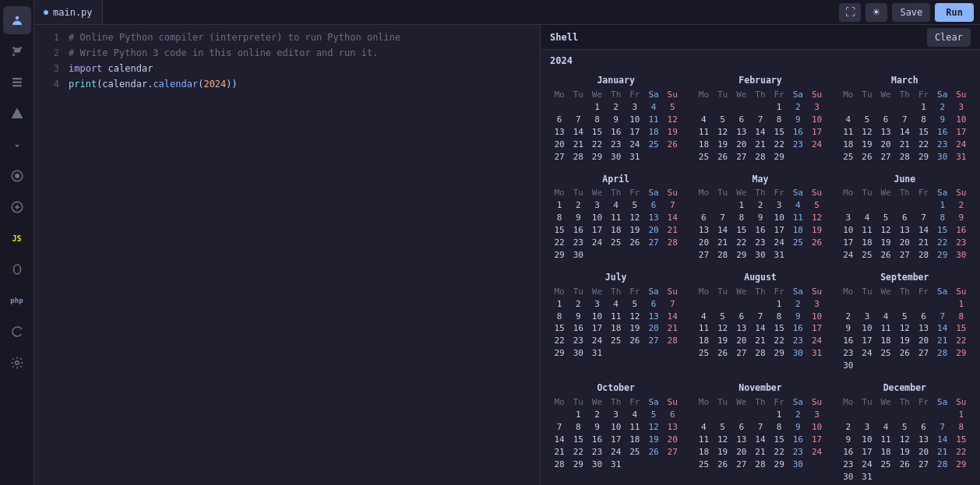 This screenshot has height=485, width=980. Describe the element at coordinates (672, 145) in the screenshot. I see `cal-day: 26` at that location.